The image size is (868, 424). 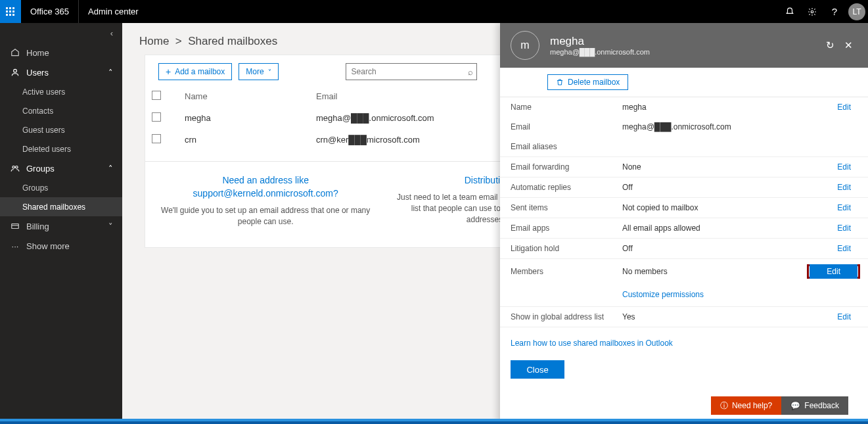 I want to click on sidebar-item-label: Billing, so click(x=66, y=226).